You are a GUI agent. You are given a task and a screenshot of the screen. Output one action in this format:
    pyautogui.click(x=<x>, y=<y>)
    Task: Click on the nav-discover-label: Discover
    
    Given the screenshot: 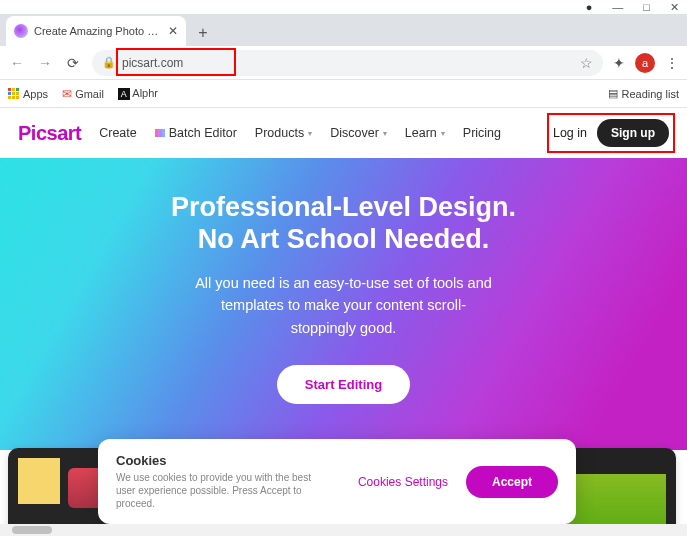 What is the action you would take?
    pyautogui.click(x=354, y=133)
    